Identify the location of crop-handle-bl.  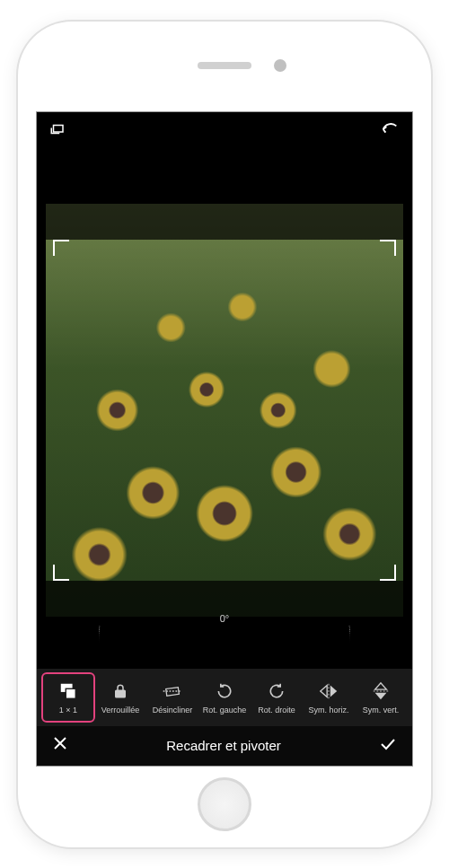
(61, 573).